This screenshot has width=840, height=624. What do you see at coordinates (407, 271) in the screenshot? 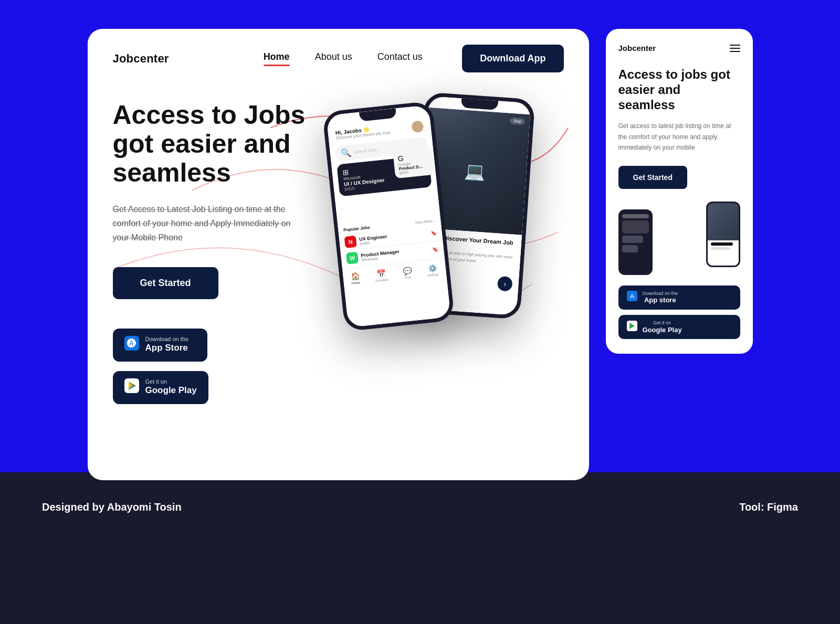
I see `chat-nav-icon: 💬` at bounding box center [407, 271].